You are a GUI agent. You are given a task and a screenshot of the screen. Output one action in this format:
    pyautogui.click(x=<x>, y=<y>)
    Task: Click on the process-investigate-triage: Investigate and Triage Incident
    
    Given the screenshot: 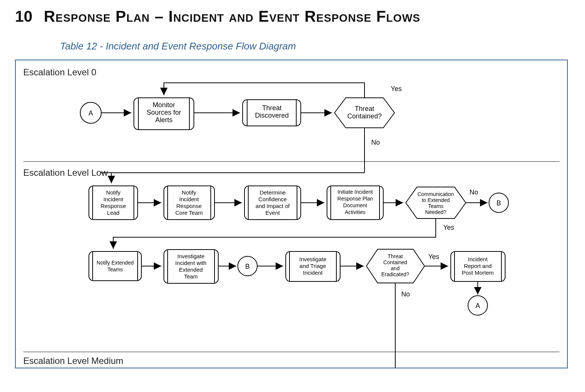 What is the action you would take?
    pyautogui.click(x=313, y=266)
    